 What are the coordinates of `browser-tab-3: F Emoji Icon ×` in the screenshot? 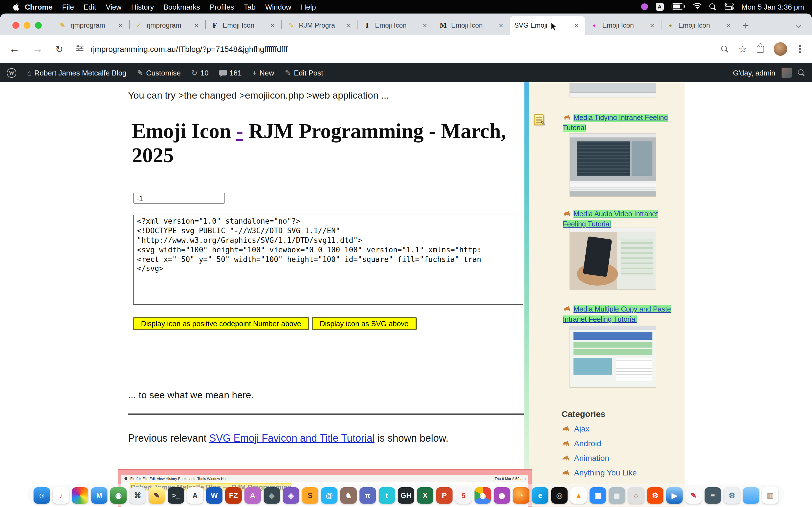 It's located at (244, 25).